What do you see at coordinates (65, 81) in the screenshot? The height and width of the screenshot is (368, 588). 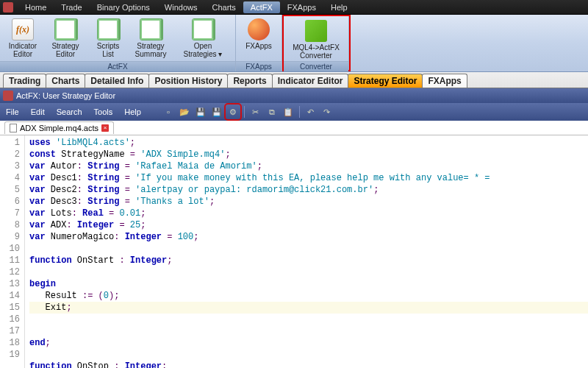 I see `tab-charts: Charts` at bounding box center [65, 81].